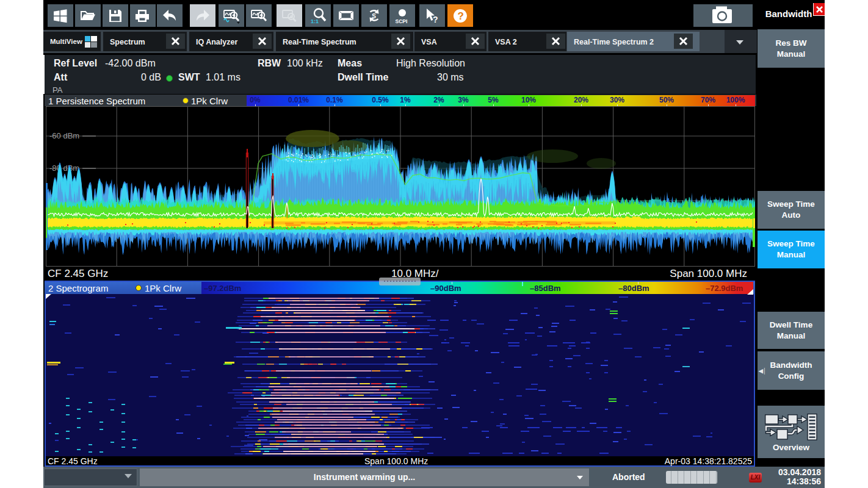  Describe the element at coordinates (374, 16) in the screenshot. I see `svg-text: S` at that location.